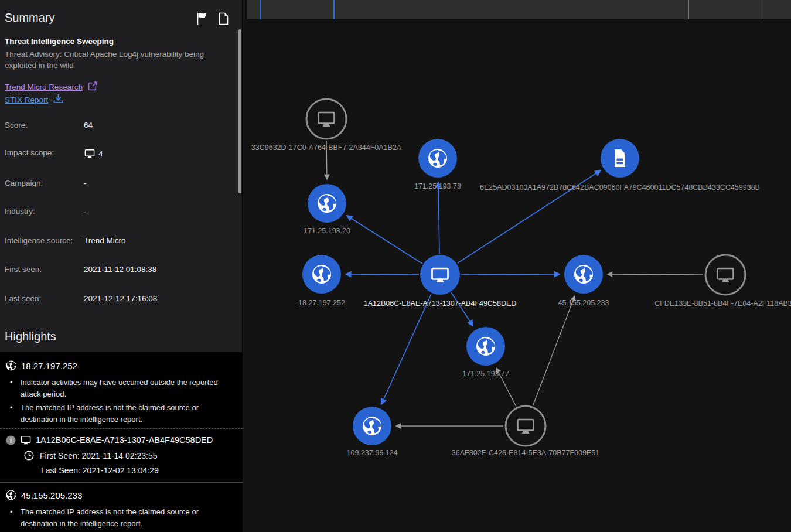  Describe the element at coordinates (438, 186) in the screenshot. I see `node-label: 171.25.193.78` at that location.